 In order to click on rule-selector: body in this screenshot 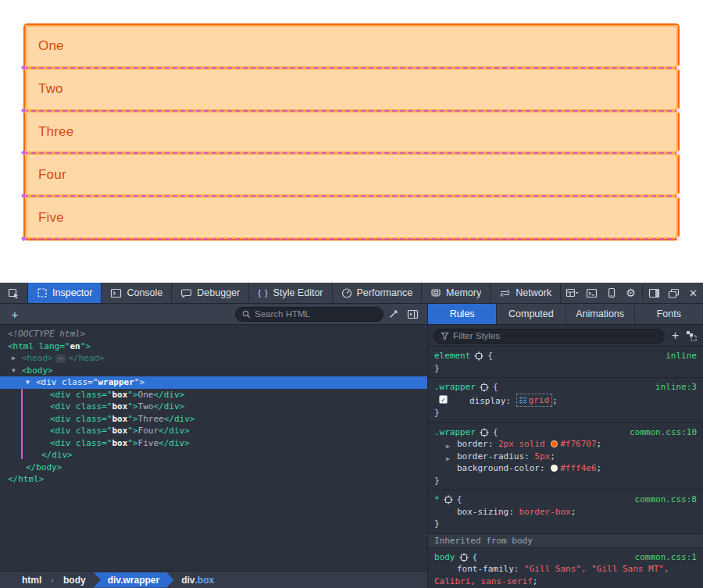, I will do `click(445, 558)`.